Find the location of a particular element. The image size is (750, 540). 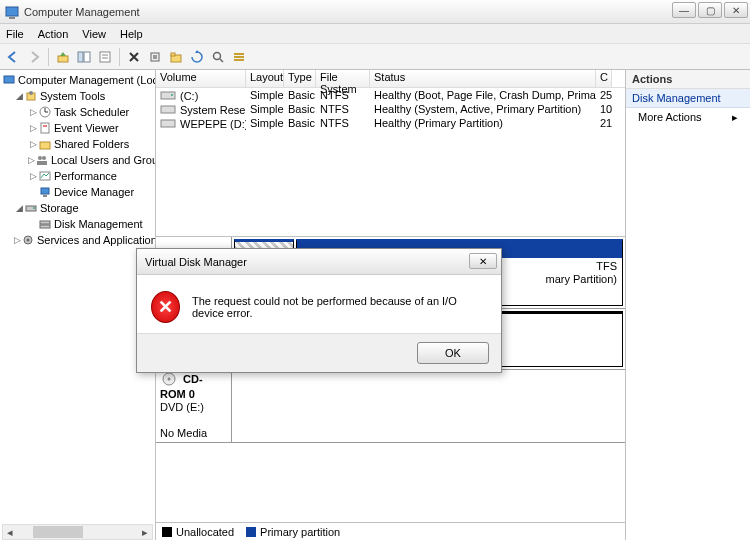

ok-button: OK is located at coordinates (453, 353).